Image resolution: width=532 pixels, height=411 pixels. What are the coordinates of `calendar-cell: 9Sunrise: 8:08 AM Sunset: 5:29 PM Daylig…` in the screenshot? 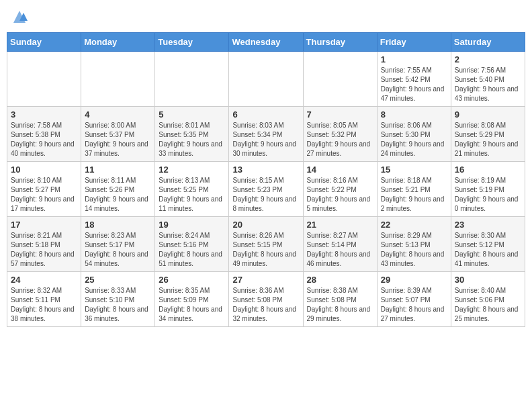 It's located at (488, 134).